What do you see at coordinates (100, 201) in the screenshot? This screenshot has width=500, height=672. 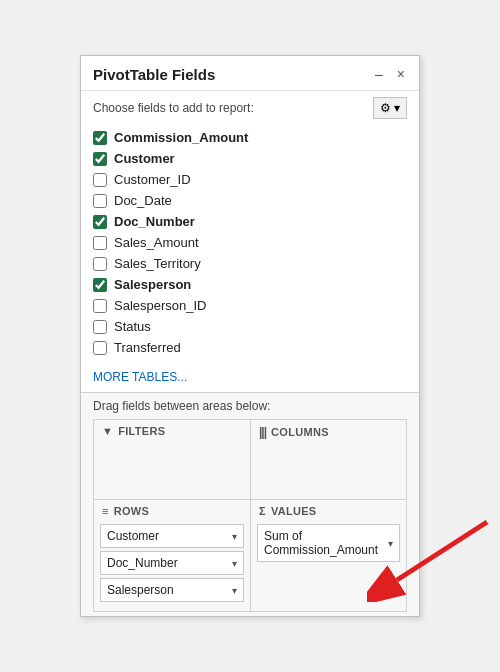 I see `checkbox-doc_date` at bounding box center [100, 201].